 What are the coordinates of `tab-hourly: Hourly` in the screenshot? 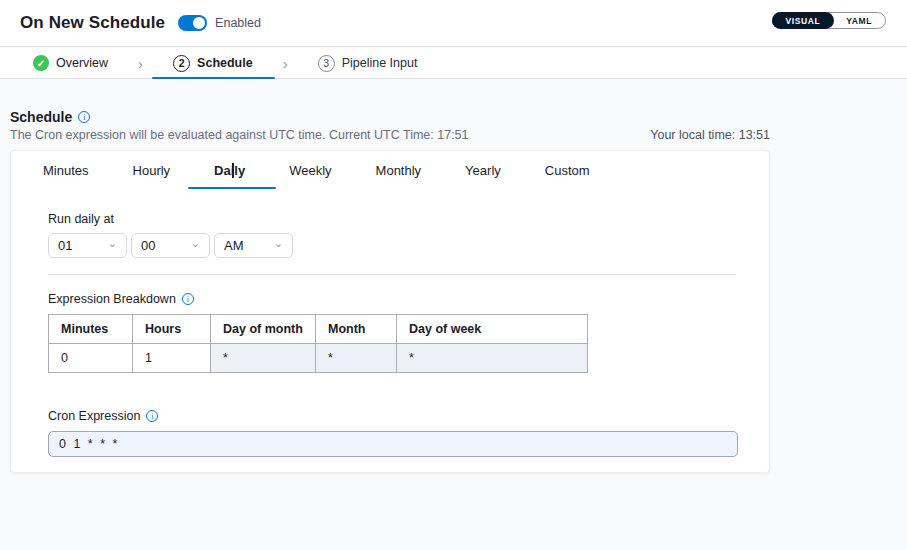 It's located at (152, 170).